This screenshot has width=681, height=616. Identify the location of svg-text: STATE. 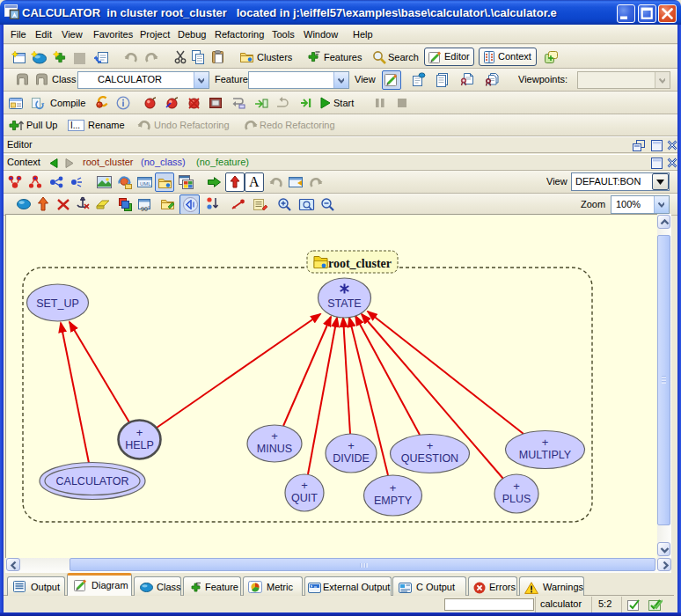
(344, 304).